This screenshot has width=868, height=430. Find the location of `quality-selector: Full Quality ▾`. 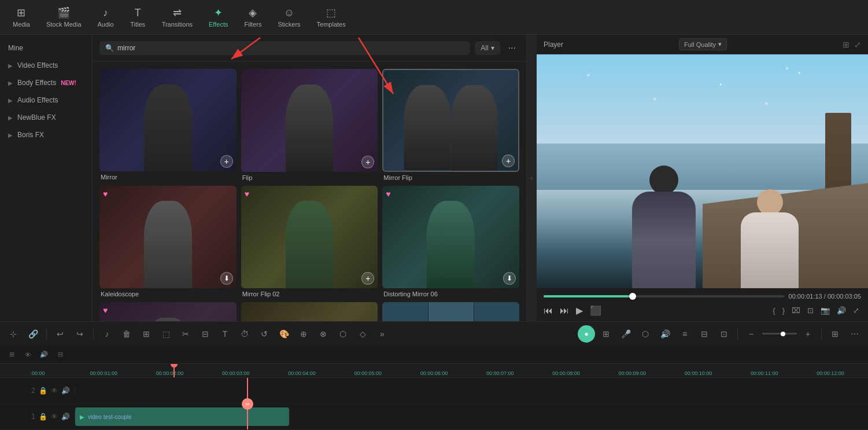

quality-selector: Full Quality ▾ is located at coordinates (703, 44).